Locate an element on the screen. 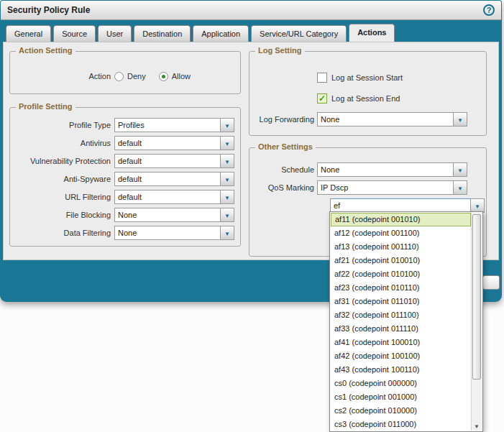 This screenshot has width=504, height=432. anti-spyware-select: default is located at coordinates (168, 179).